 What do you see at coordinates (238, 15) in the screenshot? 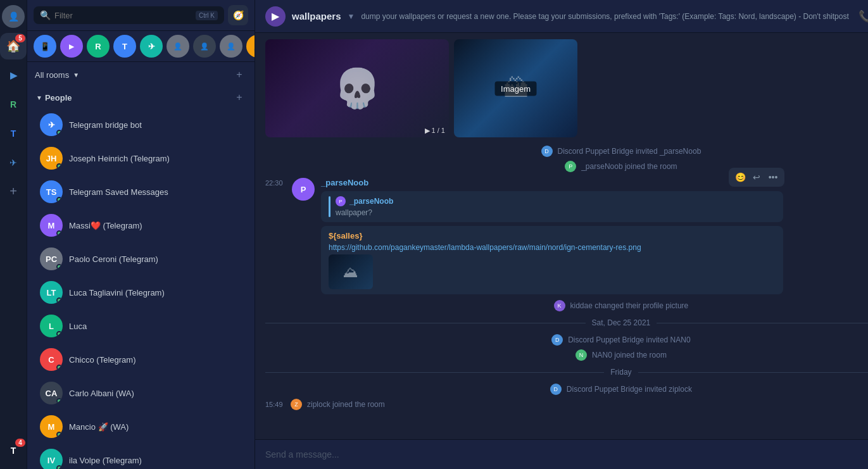
I see `explore-button: 🧭` at bounding box center [238, 15].